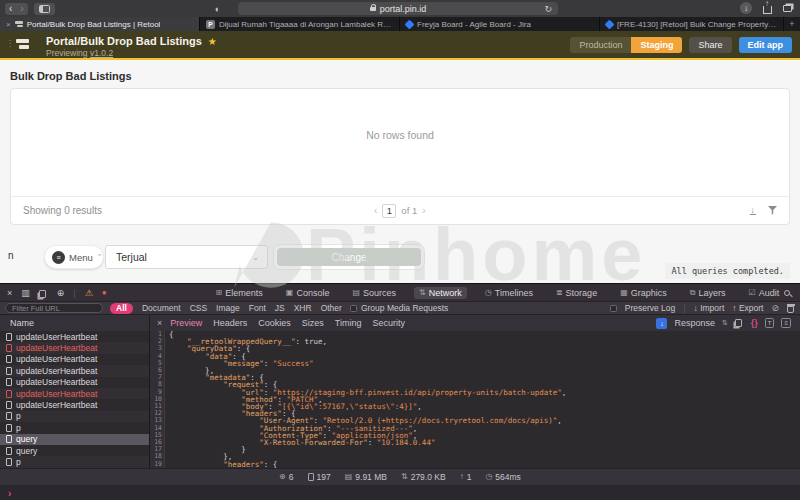 The height and width of the screenshot is (500, 800). Describe the element at coordinates (644, 293) in the screenshot. I see `devtools-tab-graphics: ▦Graphics` at that location.